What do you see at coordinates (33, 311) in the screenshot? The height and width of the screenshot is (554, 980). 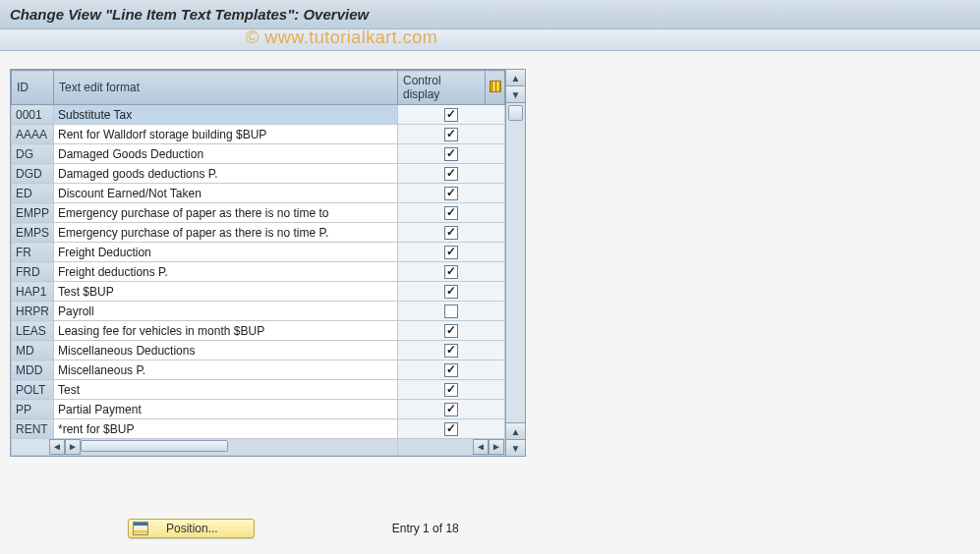 I see `row-id-cell: HRPR` at bounding box center [33, 311].